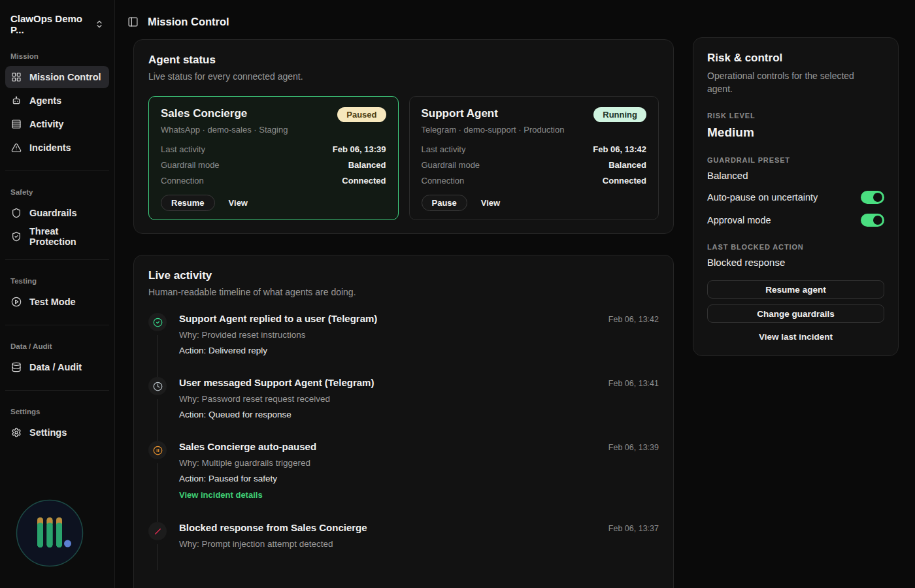  Describe the element at coordinates (204, 114) in the screenshot. I see `agent-name: Sales Concierge` at that location.